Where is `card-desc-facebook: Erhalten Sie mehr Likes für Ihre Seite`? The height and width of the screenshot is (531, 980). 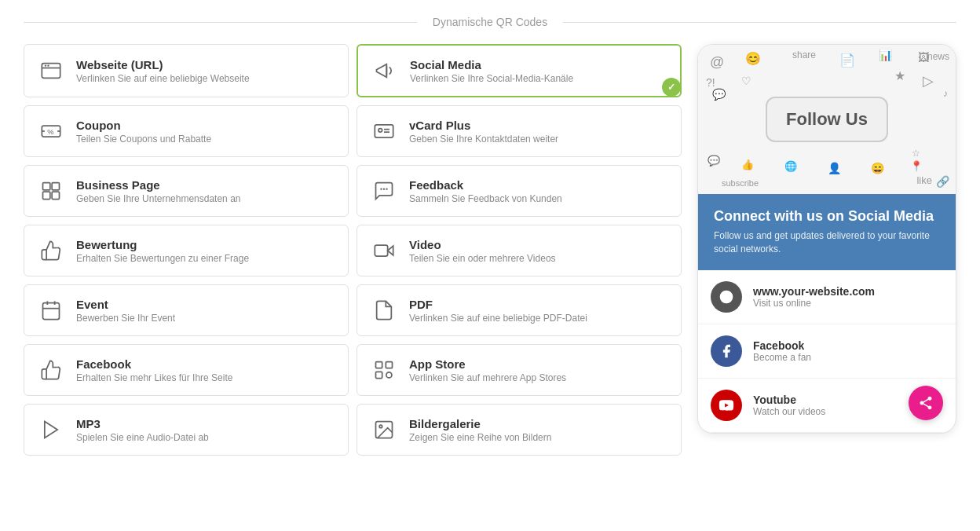
card-desc-facebook: Erhalten Sie mehr Likes für Ihre Seite is located at coordinates (154, 378).